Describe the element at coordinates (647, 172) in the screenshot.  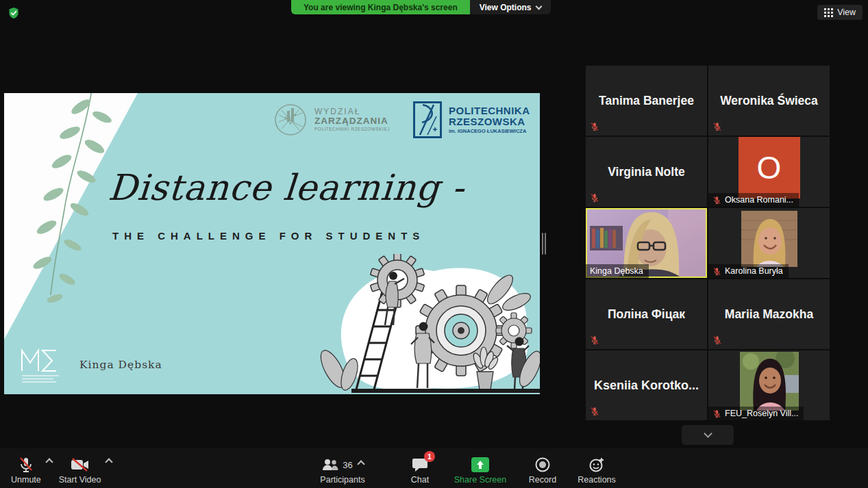
I see `participant-tile: Virginia Nolte` at that location.